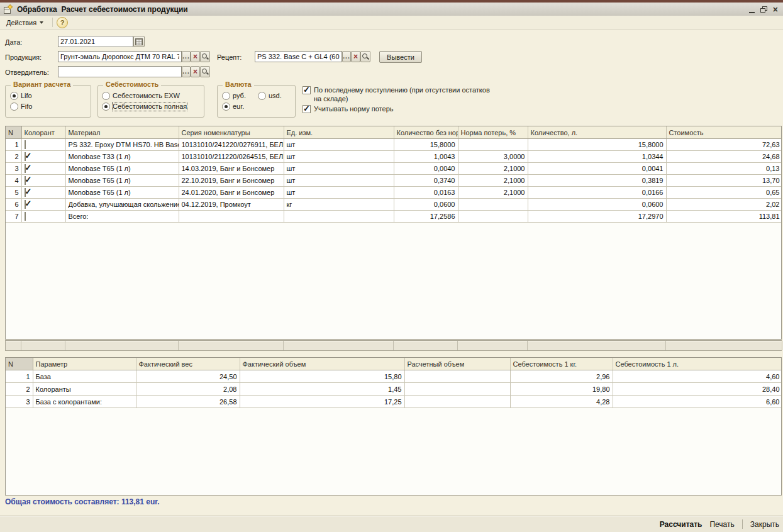 The width and height of the screenshot is (783, 532). What do you see at coordinates (298, 57) in the screenshot?
I see `recipe-input` at bounding box center [298, 57].